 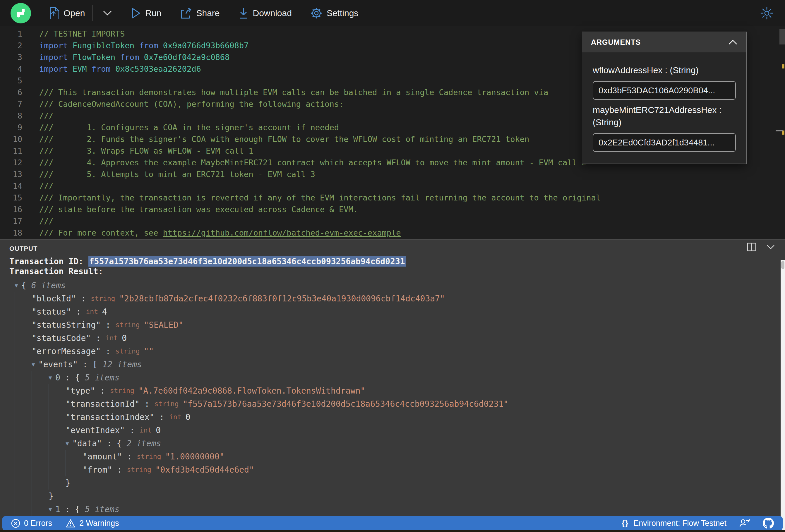 What do you see at coordinates (397, 267) in the screenshot?
I see `transaction-summary: Transaction ID: f557a1573b76aa53e73d46f3…` at bounding box center [397, 267].